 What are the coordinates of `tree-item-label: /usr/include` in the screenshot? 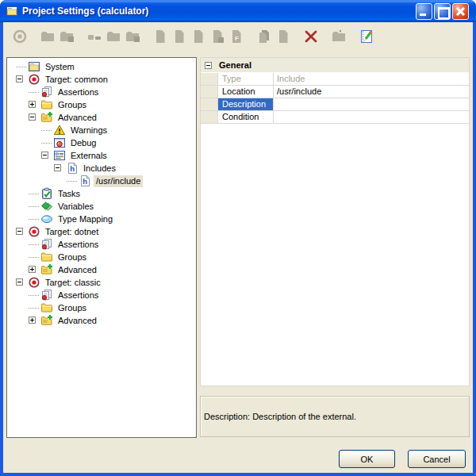 It's located at (118, 181).